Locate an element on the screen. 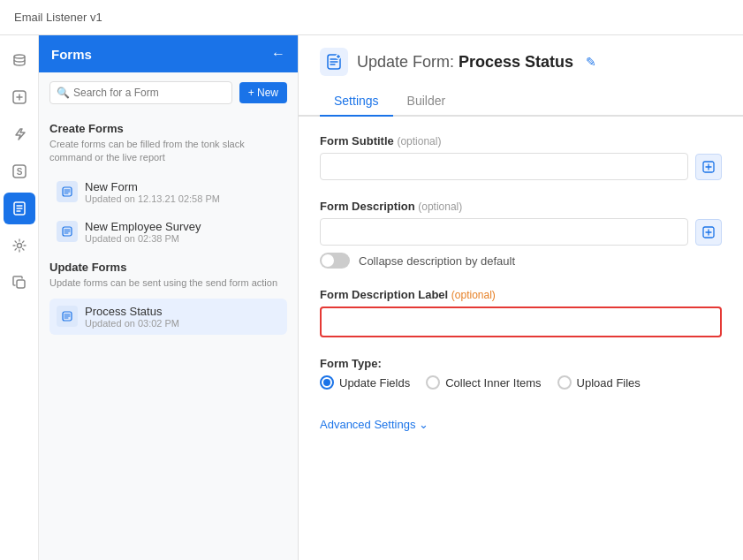 This screenshot has height=560, width=743. page-header-title: Process Status is located at coordinates (516, 62).